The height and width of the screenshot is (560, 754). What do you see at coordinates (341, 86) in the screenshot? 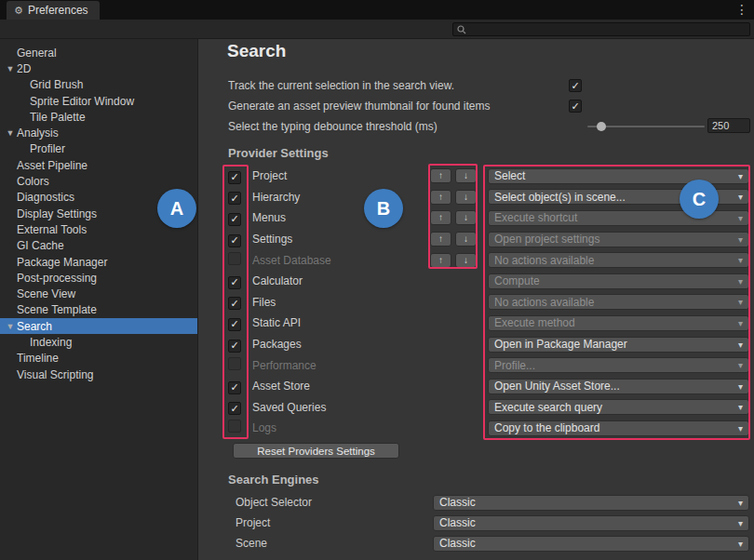
I see `setting-label: Track the current selection in the searc…` at bounding box center [341, 86].